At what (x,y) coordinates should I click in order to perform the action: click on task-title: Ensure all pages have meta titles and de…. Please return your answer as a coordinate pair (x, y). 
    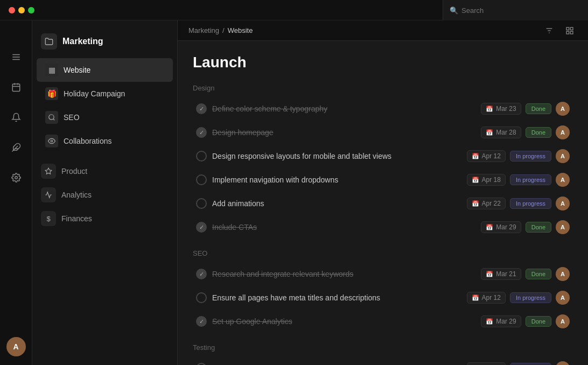
    Looking at the image, I should click on (337, 298).